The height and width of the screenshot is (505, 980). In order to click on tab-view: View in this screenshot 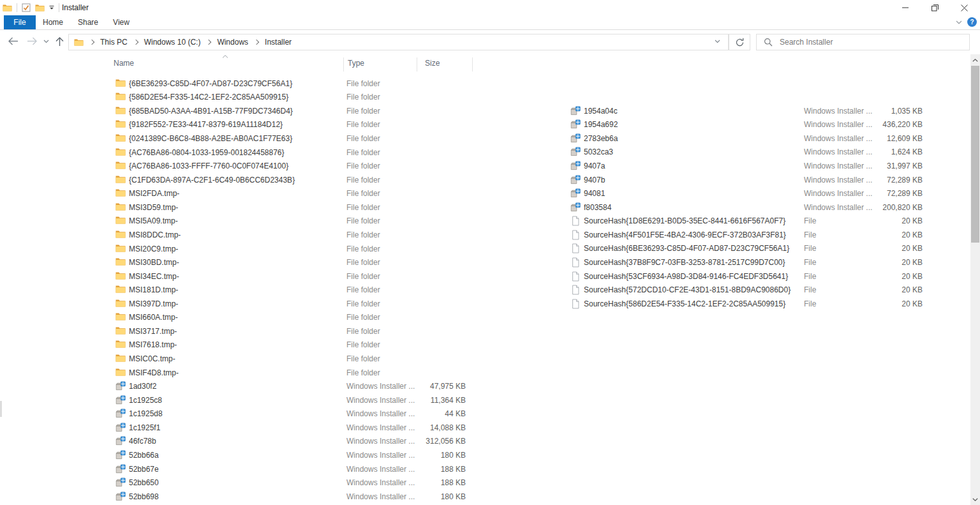, I will do `click(121, 22)`.